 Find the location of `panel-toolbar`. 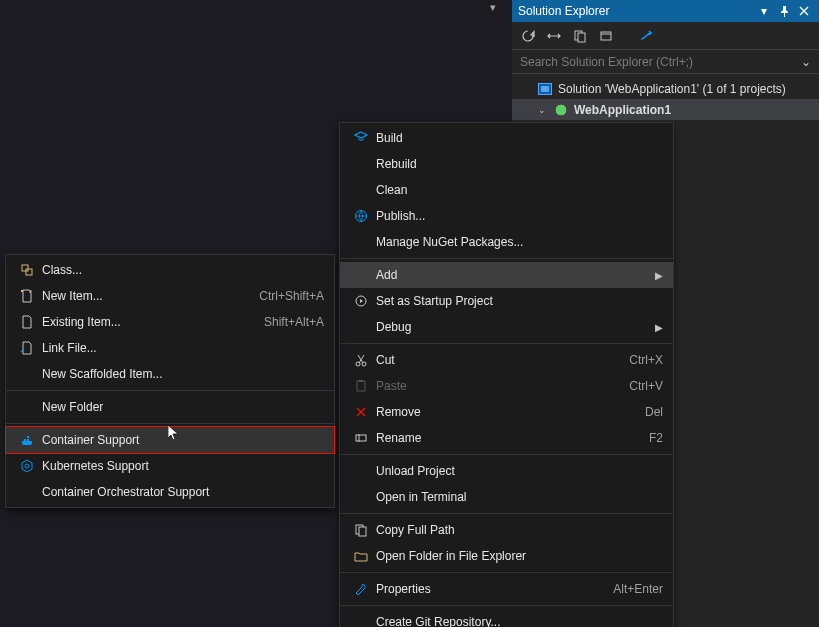

panel-toolbar is located at coordinates (666, 36).